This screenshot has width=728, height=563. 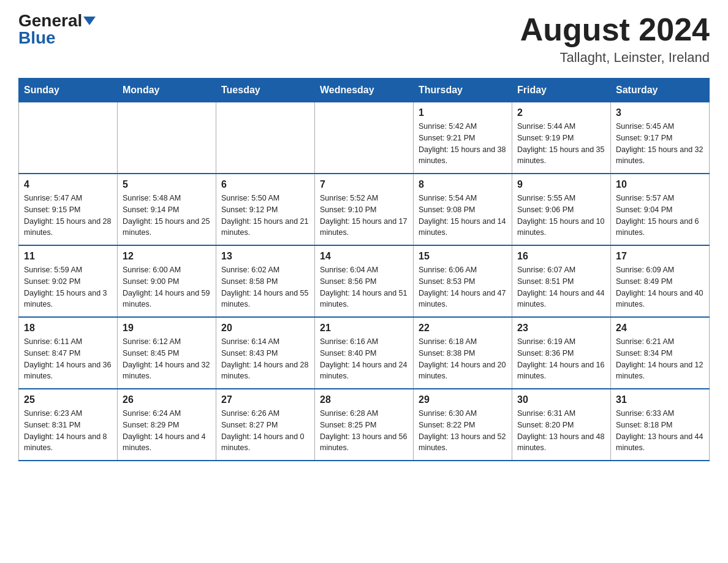 What do you see at coordinates (660, 113) in the screenshot?
I see `day-number: 3` at bounding box center [660, 113].